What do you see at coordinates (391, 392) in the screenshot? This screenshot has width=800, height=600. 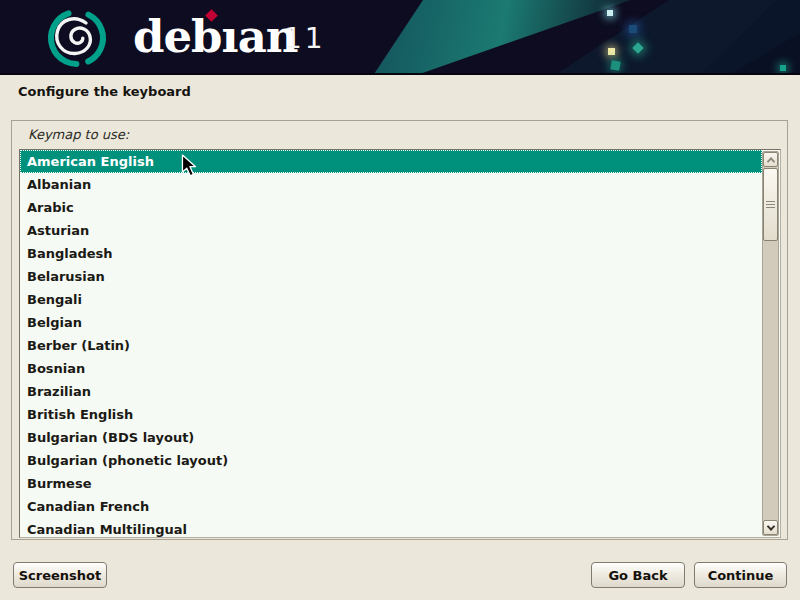 I see `list-item: Brazilian` at bounding box center [391, 392].